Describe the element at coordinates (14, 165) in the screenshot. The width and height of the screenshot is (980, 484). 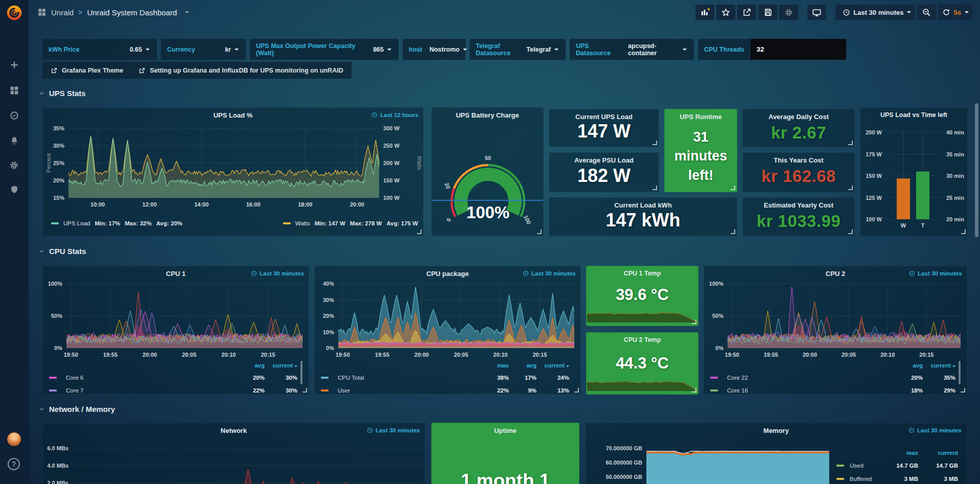
I see `sidebar-configuration-button` at that location.